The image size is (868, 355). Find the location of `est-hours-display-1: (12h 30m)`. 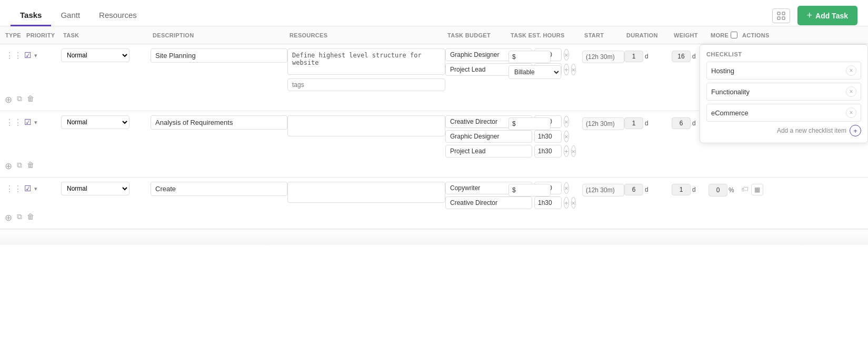

est-hours-display-1: (12h 30m) is located at coordinates (603, 57).